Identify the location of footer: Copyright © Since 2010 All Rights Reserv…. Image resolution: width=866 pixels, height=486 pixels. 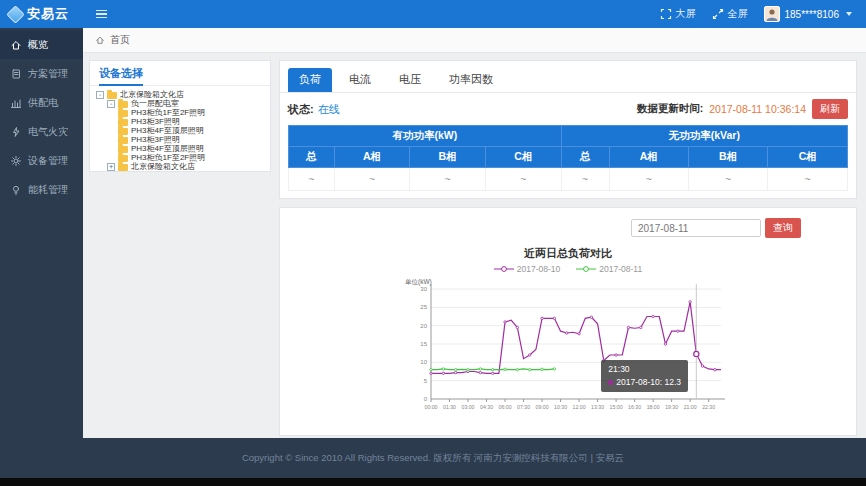
(433, 458).